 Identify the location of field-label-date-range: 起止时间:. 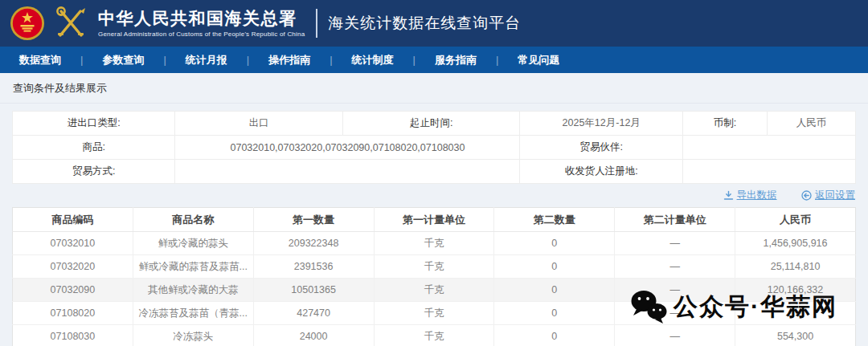
(432, 124).